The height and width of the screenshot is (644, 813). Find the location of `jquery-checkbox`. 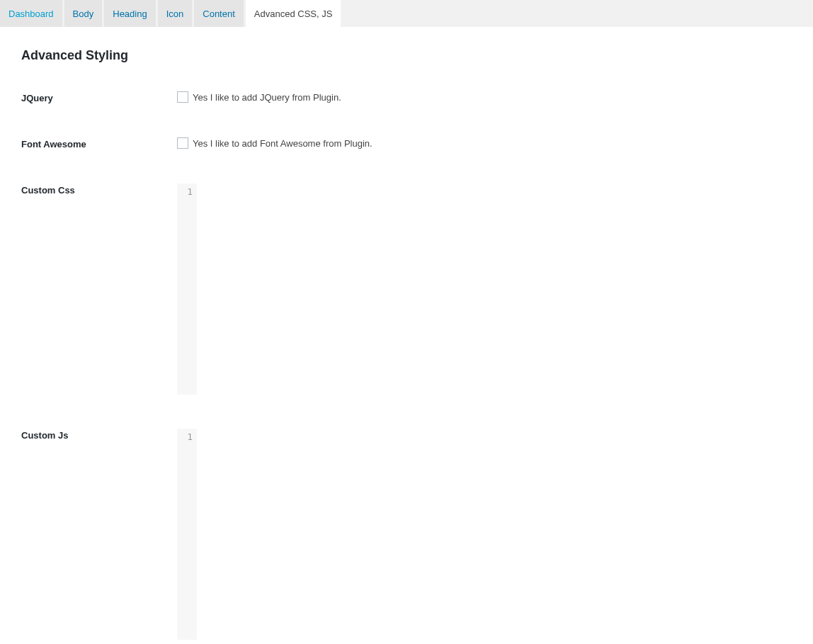

jquery-checkbox is located at coordinates (183, 97).